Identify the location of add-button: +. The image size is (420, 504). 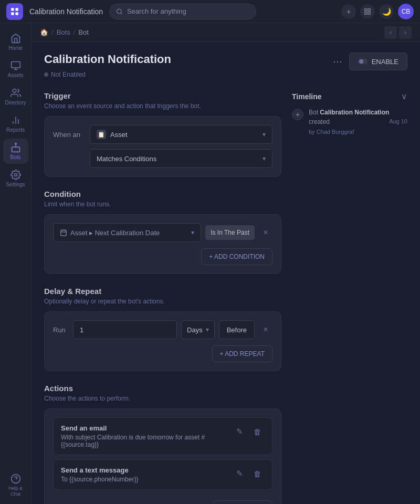
(349, 12).